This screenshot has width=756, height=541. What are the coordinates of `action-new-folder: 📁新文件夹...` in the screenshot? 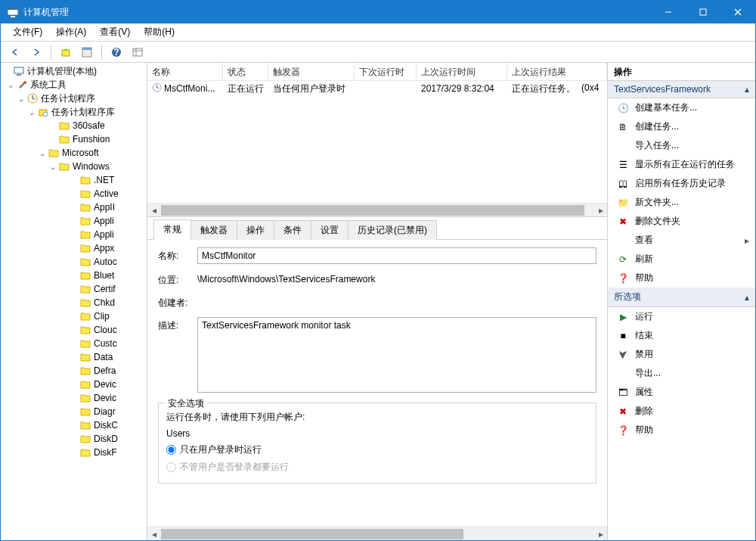 It's located at (682, 203).